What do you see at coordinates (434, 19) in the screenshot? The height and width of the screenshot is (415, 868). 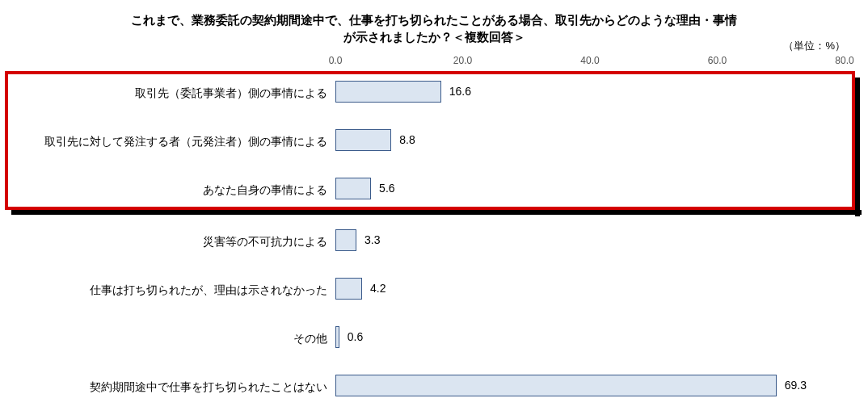 I see `title-line-1: これまで、業務委託の契約期間途中で、仕事を打ち切られたことがある場合、取引先から…` at bounding box center [434, 19].